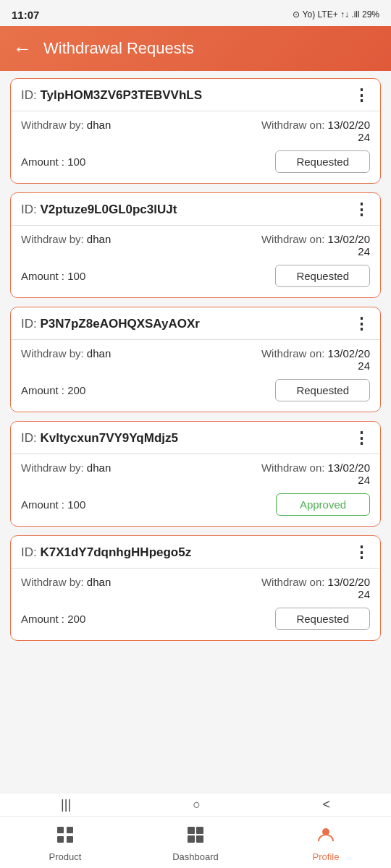 This screenshot has width=391, height=868. Describe the element at coordinates (54, 619) in the screenshot. I see `card-amount-4: Amount : 200` at that location.